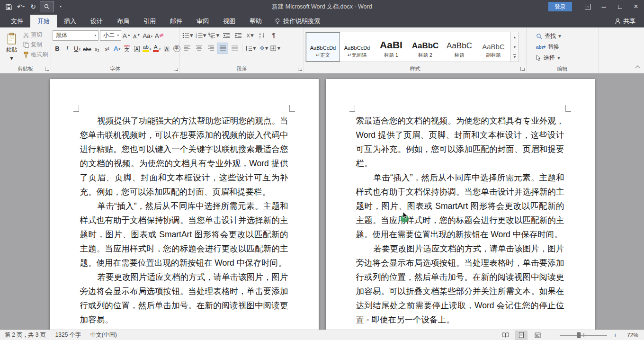  I want to click on font-dialog-launcher, so click(176, 69).